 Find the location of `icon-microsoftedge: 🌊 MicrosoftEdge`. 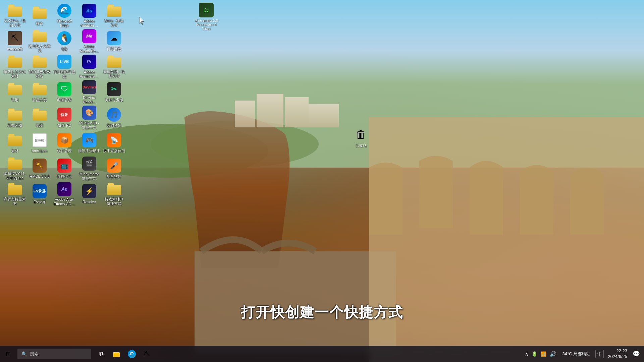

icon-microsoftedge: 🌊 MicrosoftEdge is located at coordinates (64, 15).